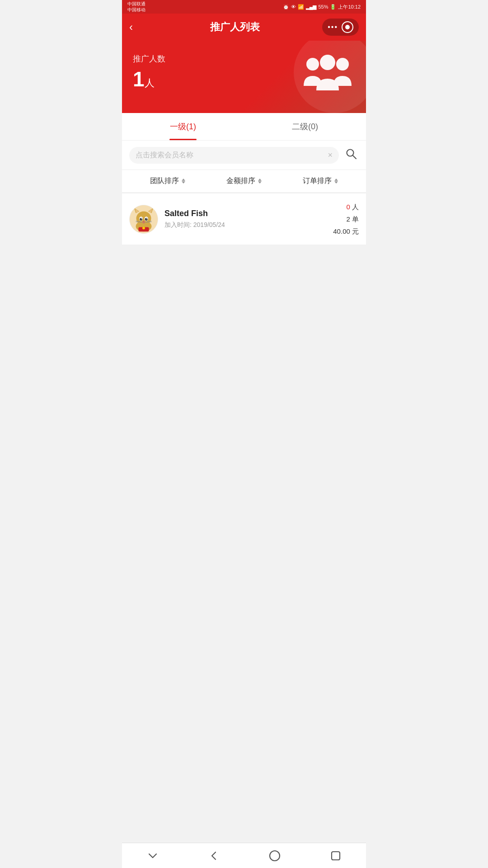 The width and height of the screenshot is (488, 868). I want to click on time-display: 上午10:12, so click(349, 7).